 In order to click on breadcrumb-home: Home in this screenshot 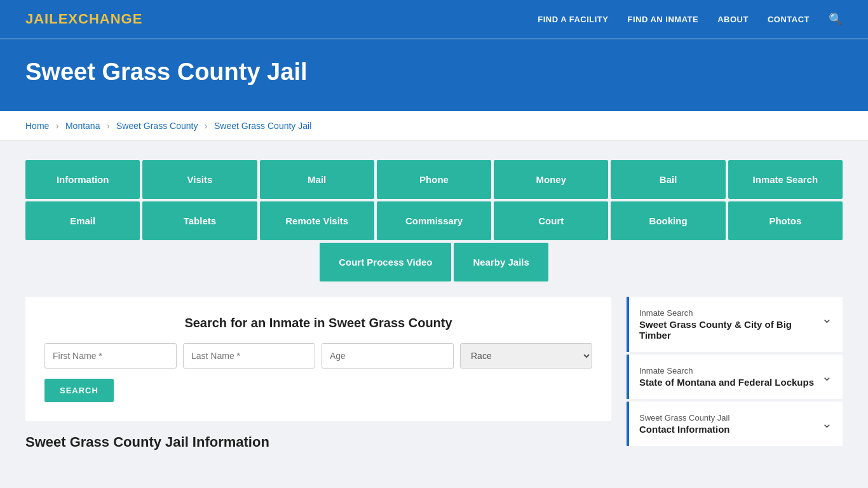, I will do `click(37, 126)`.